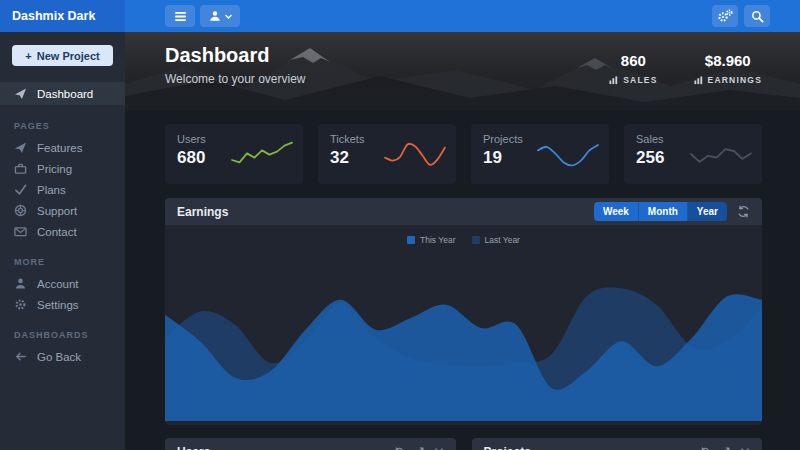 The width and height of the screenshot is (800, 450). I want to click on sidebar-section-more: MORE, so click(62, 262).